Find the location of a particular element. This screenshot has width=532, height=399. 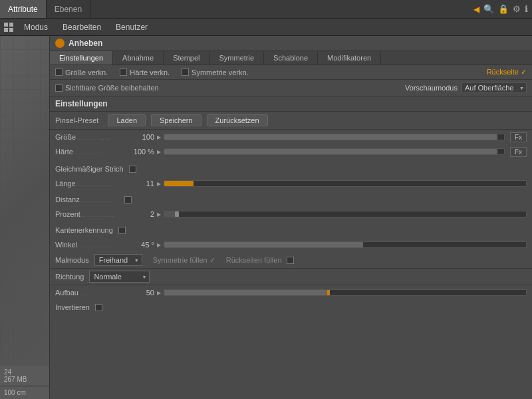

ruckseiten-text: Rückseiten füllen is located at coordinates (260, 261).